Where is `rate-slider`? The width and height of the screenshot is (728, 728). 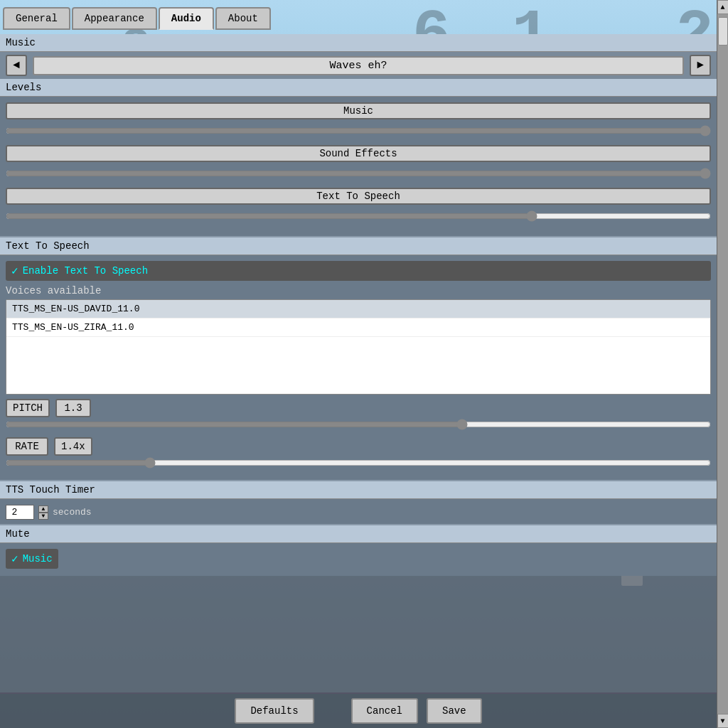
rate-slider is located at coordinates (358, 463).